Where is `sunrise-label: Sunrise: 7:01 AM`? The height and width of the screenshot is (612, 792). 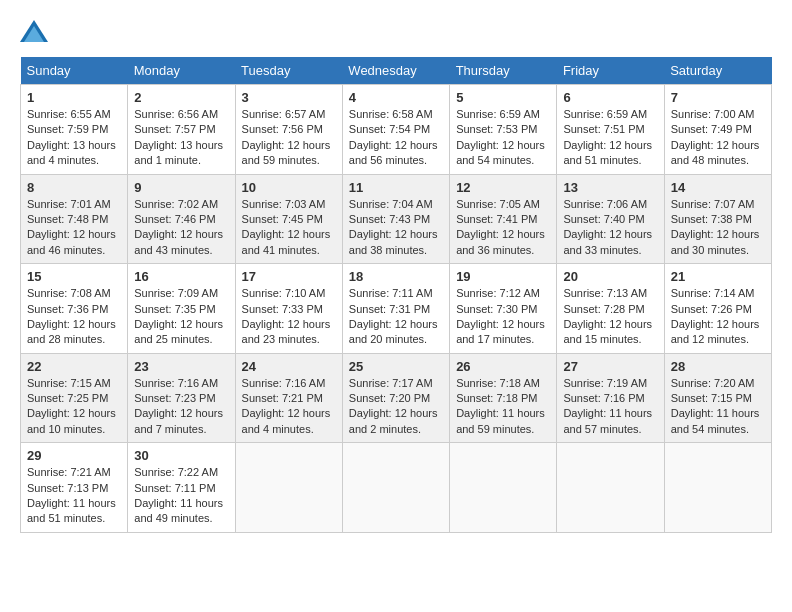
sunrise-label: Sunrise: 7:01 AM is located at coordinates (69, 204).